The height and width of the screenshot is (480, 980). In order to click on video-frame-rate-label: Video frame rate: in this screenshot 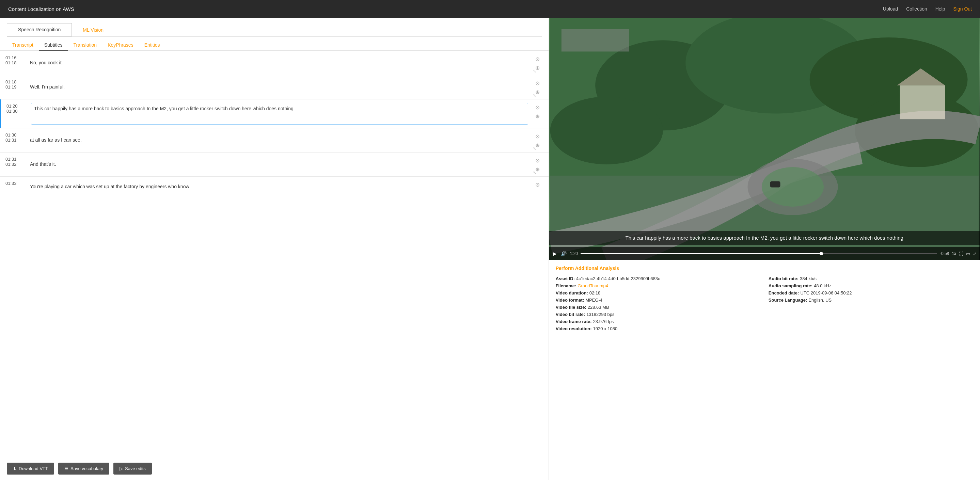, I will do `click(574, 322)`.